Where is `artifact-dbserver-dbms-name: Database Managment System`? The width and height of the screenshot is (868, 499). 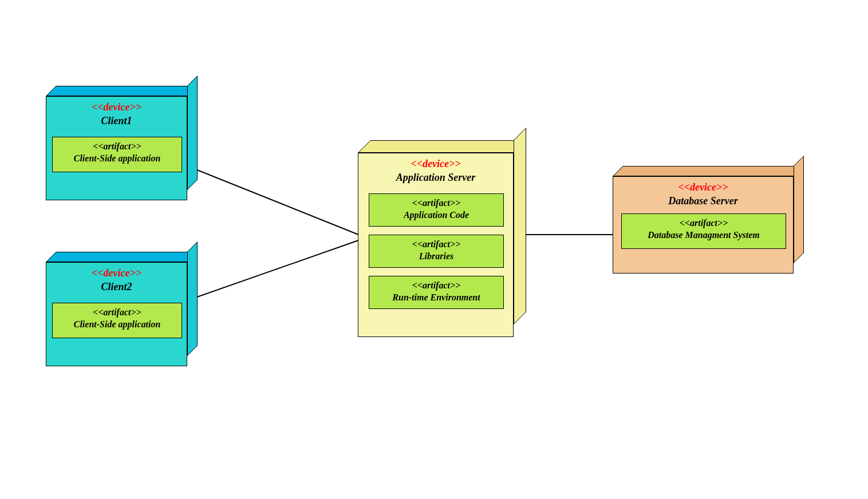 artifact-dbserver-dbms-name: Database Managment System is located at coordinates (704, 235).